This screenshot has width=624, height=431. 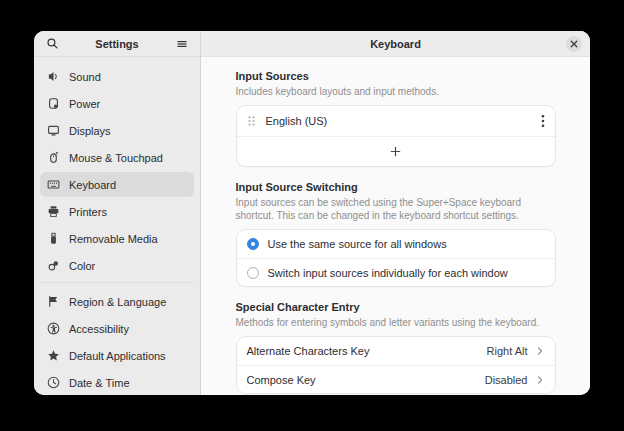 What do you see at coordinates (396, 44) in the screenshot?
I see `main-headerbar: Keyboard` at bounding box center [396, 44].